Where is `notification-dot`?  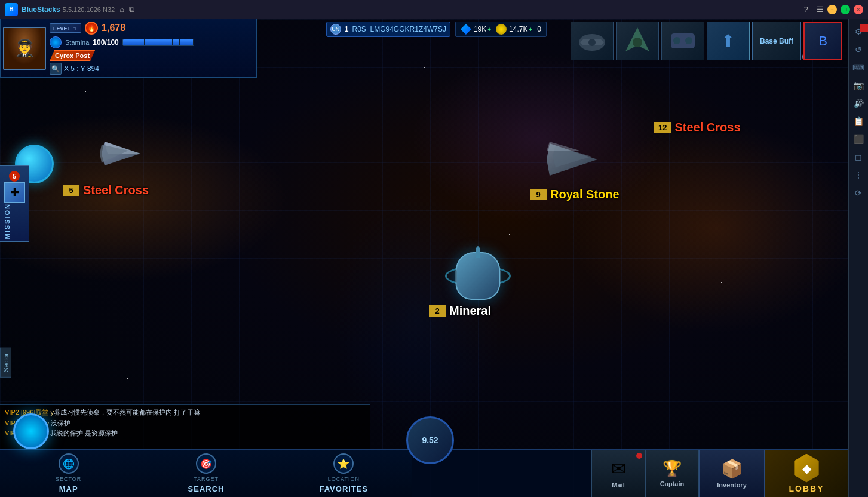 notification-dot is located at coordinates (864, 28).